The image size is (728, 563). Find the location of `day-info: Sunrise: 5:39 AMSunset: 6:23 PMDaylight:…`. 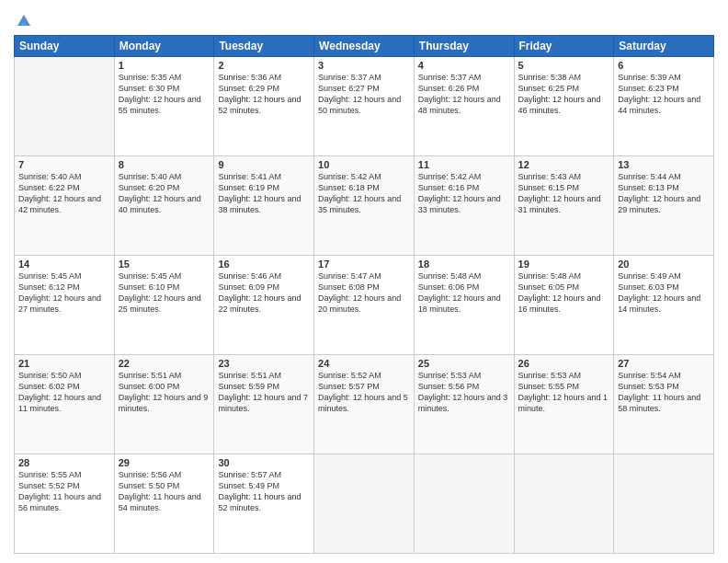

day-info: Sunrise: 5:39 AMSunset: 6:23 PMDaylight:… is located at coordinates (664, 94).